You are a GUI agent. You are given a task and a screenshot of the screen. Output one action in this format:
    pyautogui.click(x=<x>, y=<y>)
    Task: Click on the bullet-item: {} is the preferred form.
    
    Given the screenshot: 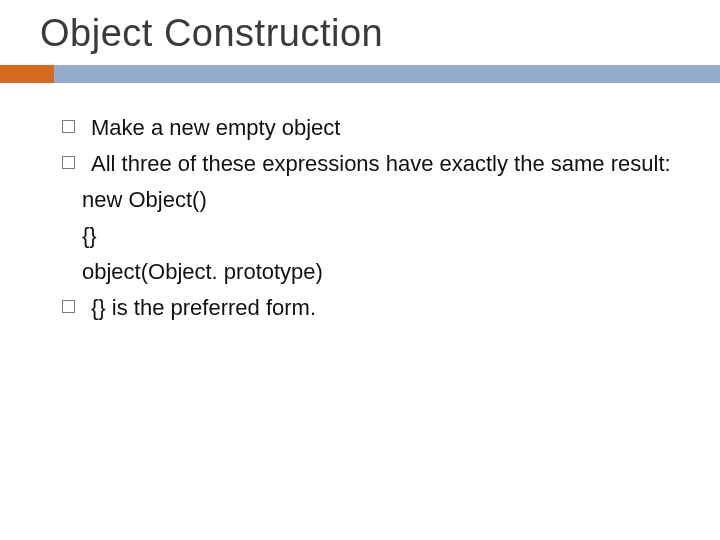 What is the action you would take?
    pyautogui.click(x=371, y=308)
    